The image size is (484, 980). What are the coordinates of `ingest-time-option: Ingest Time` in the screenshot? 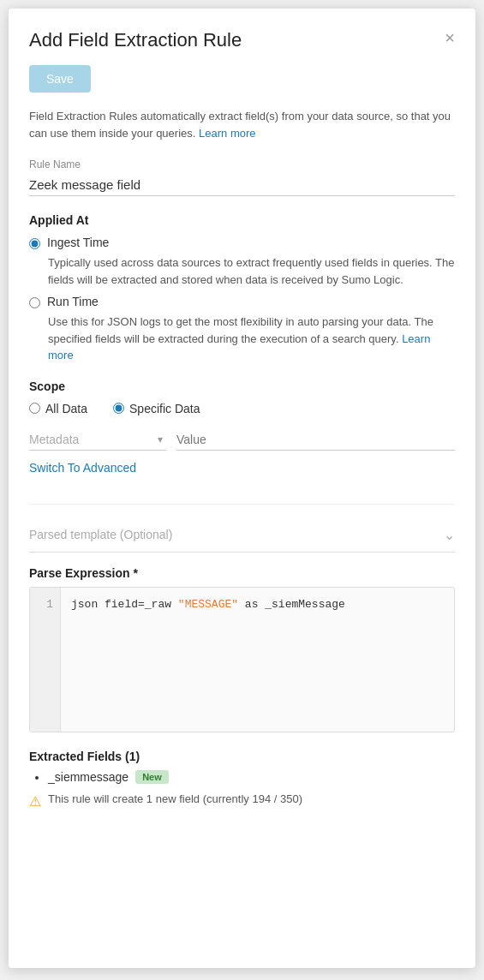 It's located at (242, 242).